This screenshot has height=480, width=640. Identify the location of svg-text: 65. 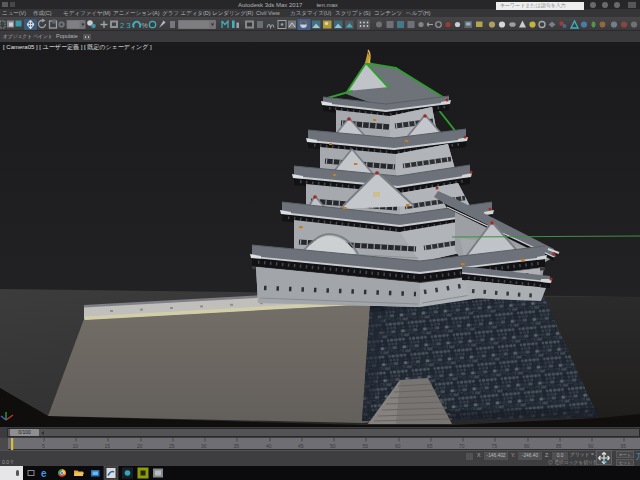
(430, 446).